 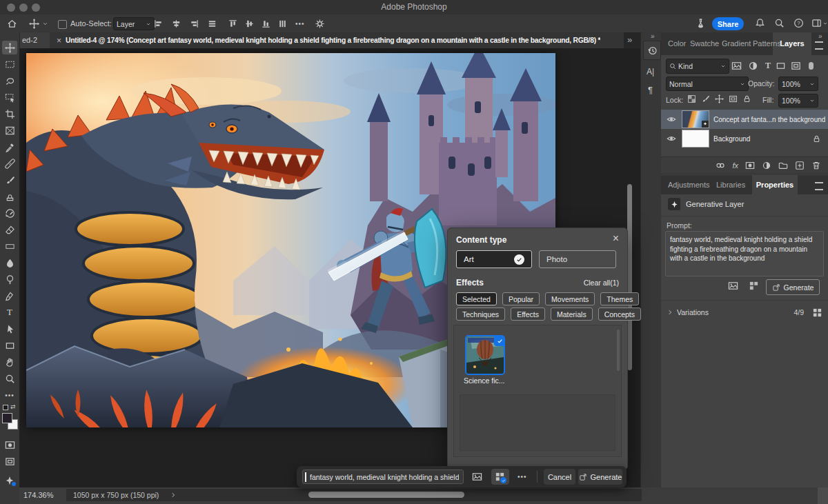 What do you see at coordinates (629, 277) in the screenshot?
I see `canvas-vertical-scrollbar` at bounding box center [629, 277].